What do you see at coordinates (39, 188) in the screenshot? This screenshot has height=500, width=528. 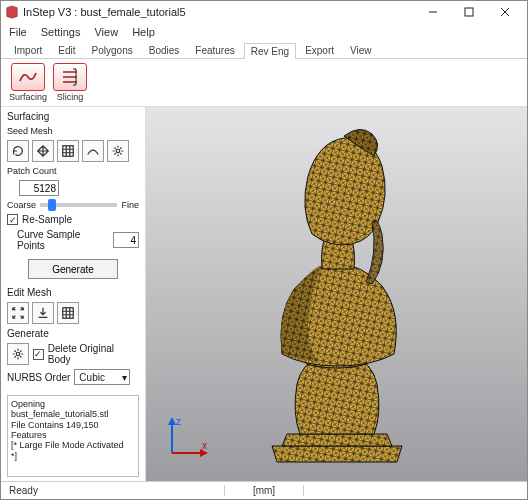 I see `patch-count-input` at bounding box center [39, 188].